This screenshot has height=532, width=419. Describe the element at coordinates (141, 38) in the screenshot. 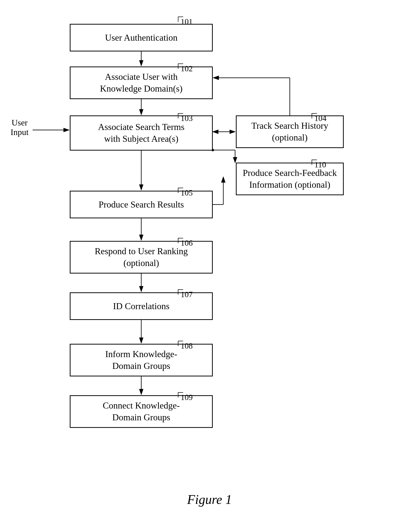

I see `box-user-authentication: User Authentication` at that location.